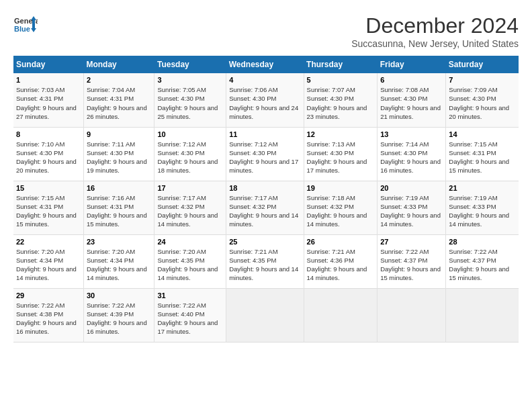 This screenshot has height=411, width=532. Describe the element at coordinates (22, 29) in the screenshot. I see `svg-text: Blue` at that location.